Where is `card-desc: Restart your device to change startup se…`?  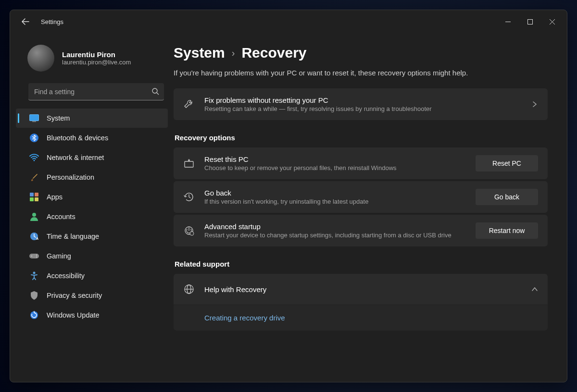 card-desc: Restart your device to change startup se… is located at coordinates (340, 235).